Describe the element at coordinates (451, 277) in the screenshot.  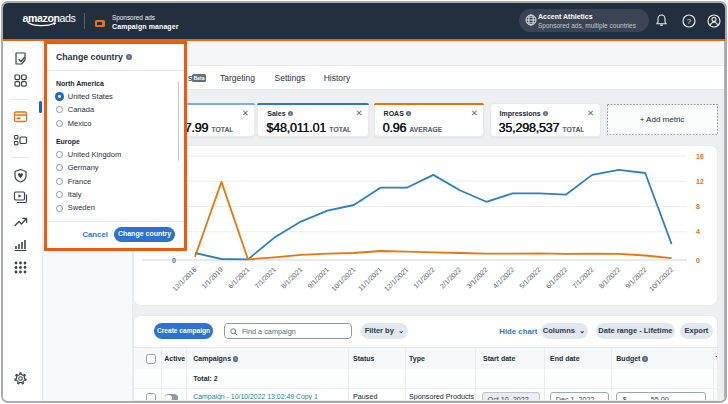
I see `svg-text: 2/1/2022` at that location.